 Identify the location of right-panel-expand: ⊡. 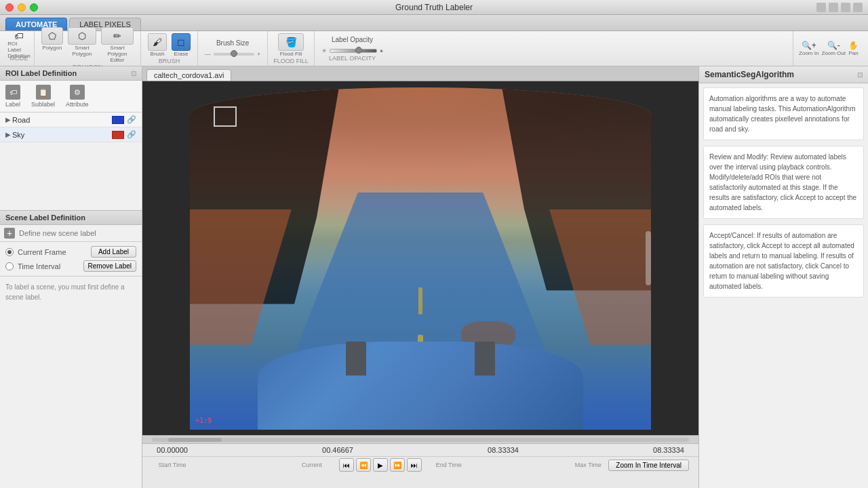
(860, 75).